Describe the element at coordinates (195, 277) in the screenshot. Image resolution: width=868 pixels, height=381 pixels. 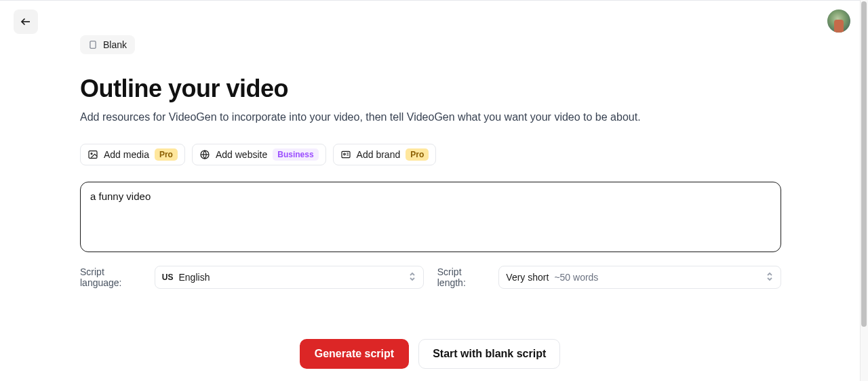
I see `script-language-value: English` at that location.